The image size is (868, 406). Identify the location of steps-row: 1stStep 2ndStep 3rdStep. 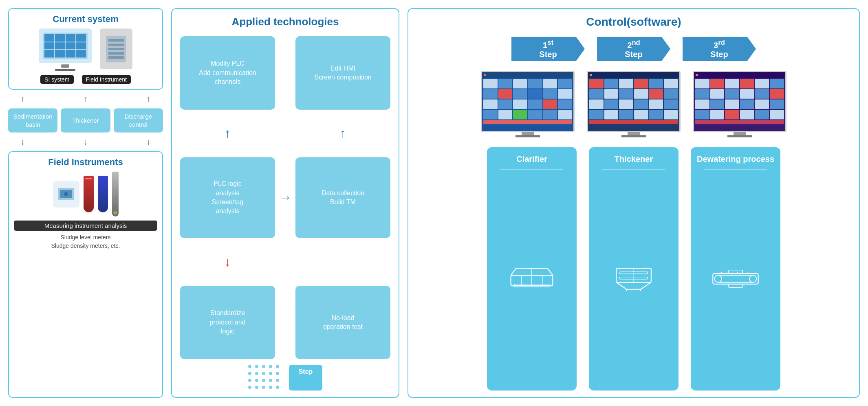
(634, 49).